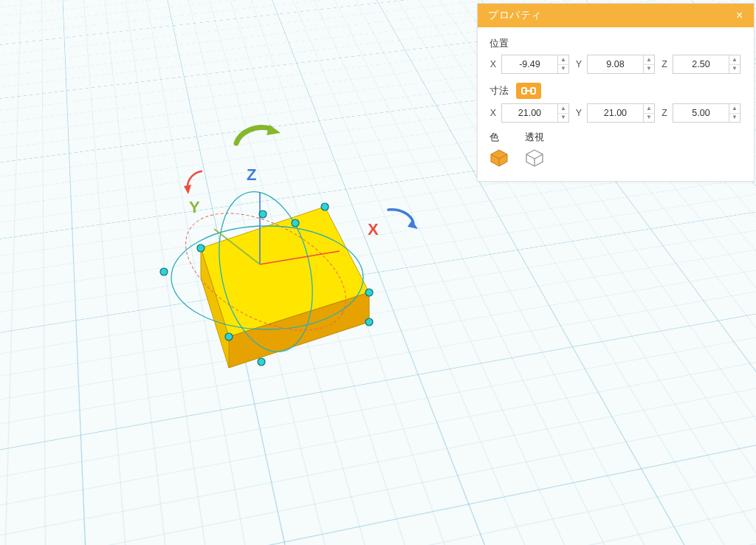 This screenshot has width=756, height=545. Describe the element at coordinates (579, 64) in the screenshot. I see `pos-y-label: Y` at that location.